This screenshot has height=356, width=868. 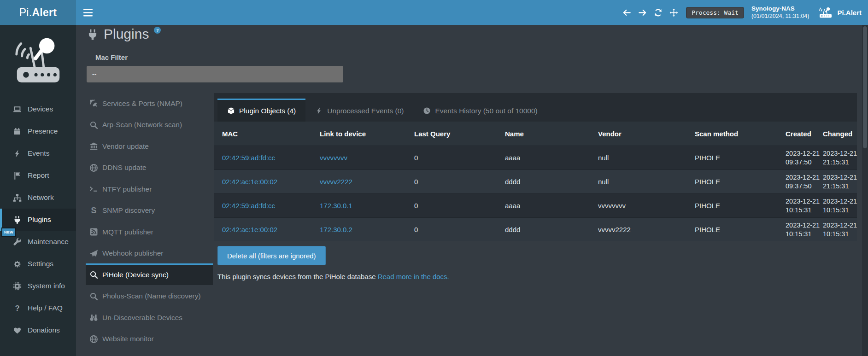 I want to click on device-link: vvvvv2222, so click(x=367, y=181).